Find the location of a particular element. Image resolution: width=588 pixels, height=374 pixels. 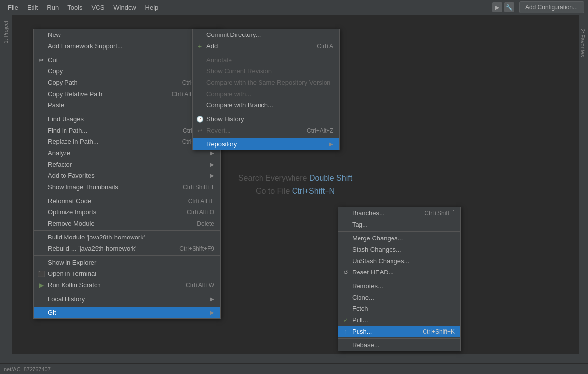

favorites-panel-tab: 2: Favorites is located at coordinates (583, 42).